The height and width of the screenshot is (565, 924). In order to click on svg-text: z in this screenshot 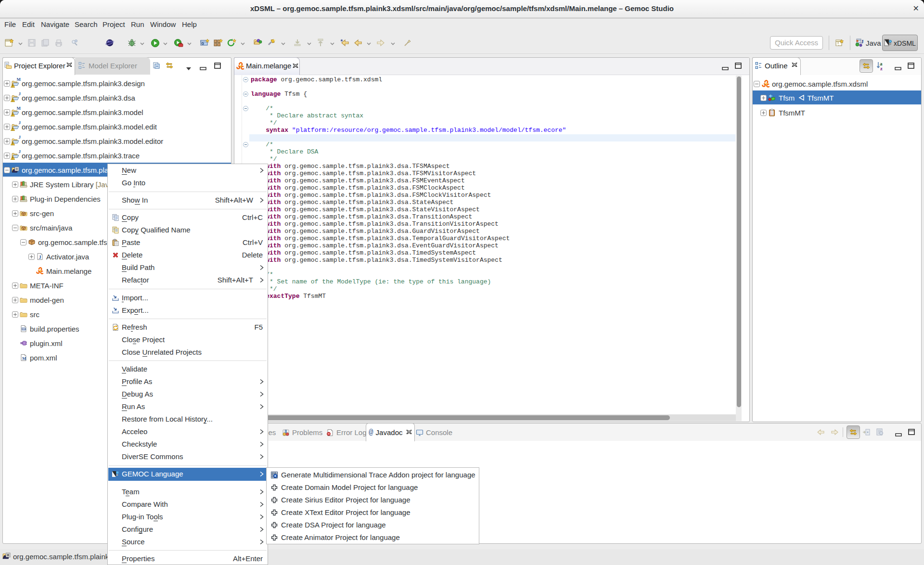, I will do `click(882, 68)`.